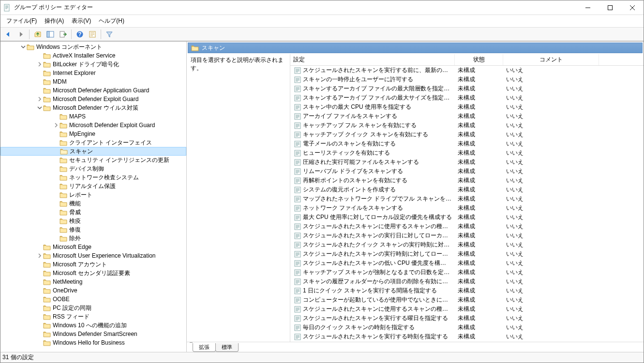  What do you see at coordinates (467, 300) in the screenshot?
I see `list-item: コンピューターが起動しているが使用中でないときにのみスケジュールさ...未構成い…` at bounding box center [467, 300].